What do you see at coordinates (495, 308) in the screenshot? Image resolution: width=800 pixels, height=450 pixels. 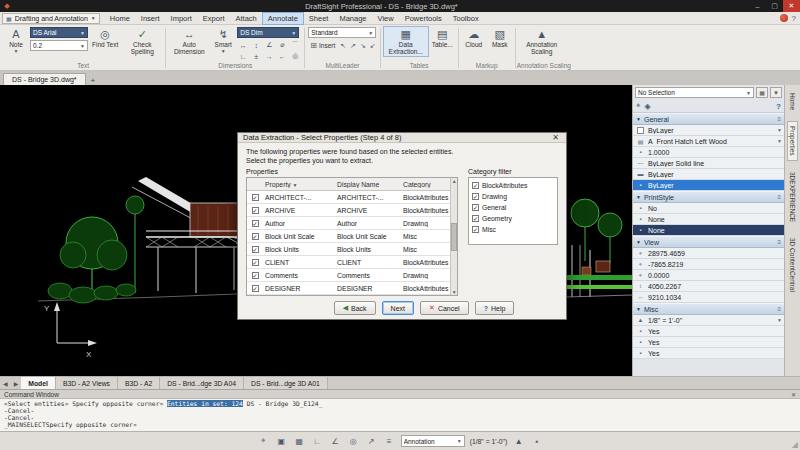 I see `help-button: ? Help` at bounding box center [495, 308].